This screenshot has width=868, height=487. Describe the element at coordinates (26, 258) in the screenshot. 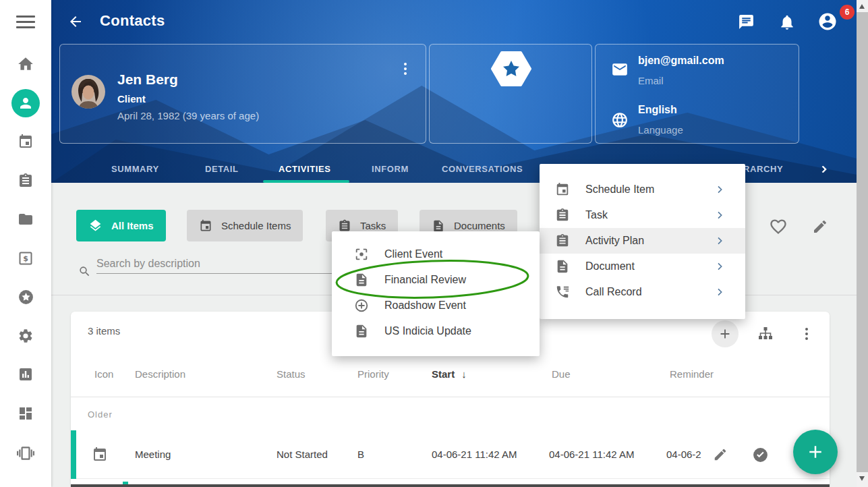

I see `sidebar-item-billing: $` at that location.